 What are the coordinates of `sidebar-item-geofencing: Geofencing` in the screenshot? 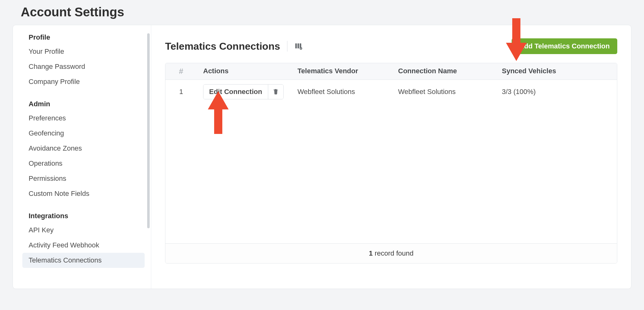 It's located at (82, 133).